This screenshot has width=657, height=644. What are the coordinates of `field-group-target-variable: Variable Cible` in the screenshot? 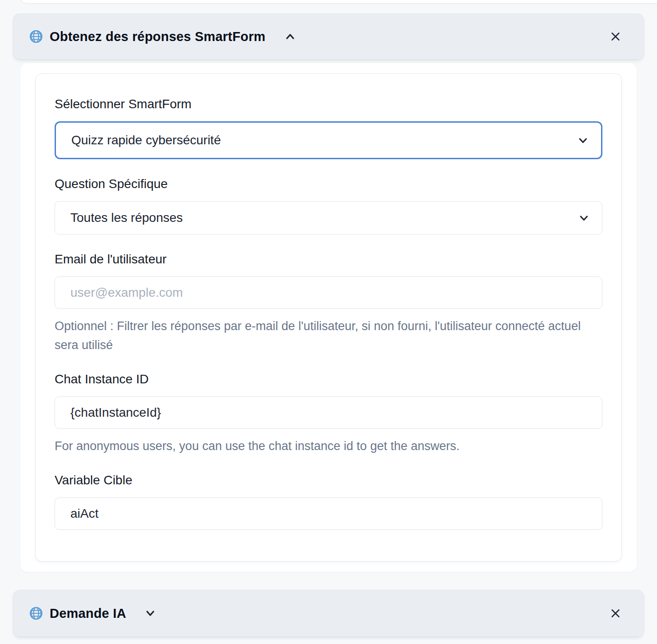 It's located at (328, 501).